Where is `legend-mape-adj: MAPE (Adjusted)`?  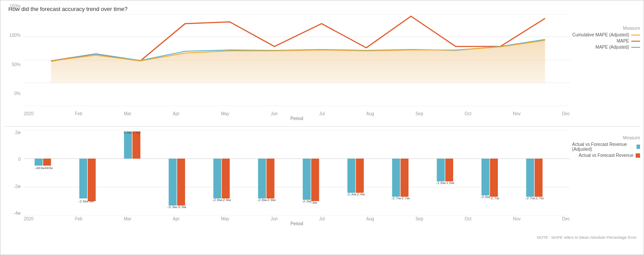
legend-mape-adj: MAPE (Adjusted) is located at coordinates (606, 47).